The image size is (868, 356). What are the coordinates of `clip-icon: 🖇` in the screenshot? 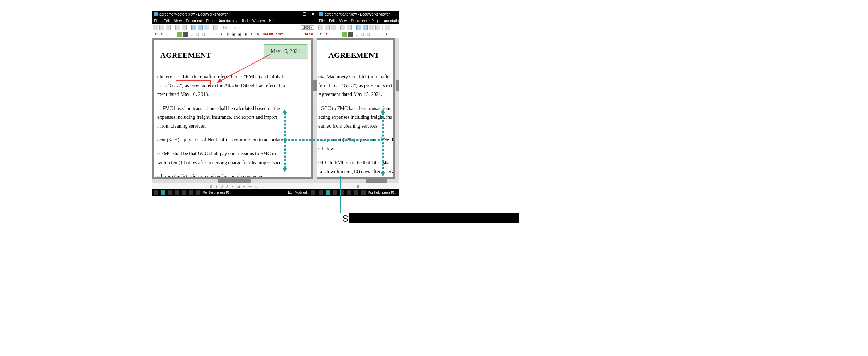 It's located at (252, 35).